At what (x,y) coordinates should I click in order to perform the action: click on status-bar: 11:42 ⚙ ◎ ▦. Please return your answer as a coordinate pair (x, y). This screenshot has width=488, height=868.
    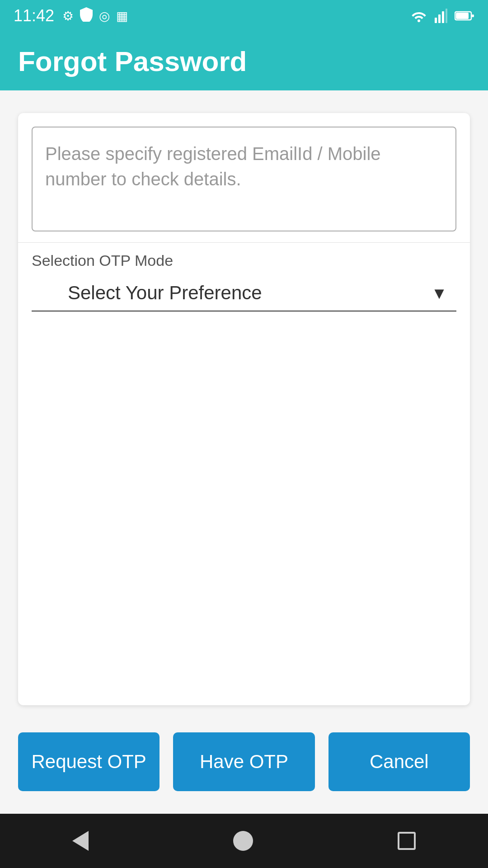
    Looking at the image, I should click on (244, 16).